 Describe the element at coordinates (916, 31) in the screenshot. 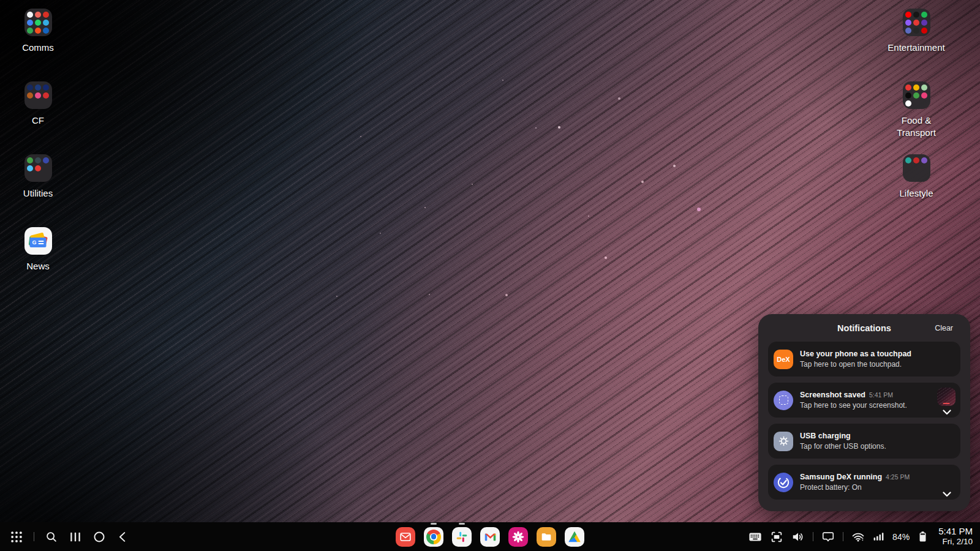

I see `folder-entertainment: Entertainment` at that location.